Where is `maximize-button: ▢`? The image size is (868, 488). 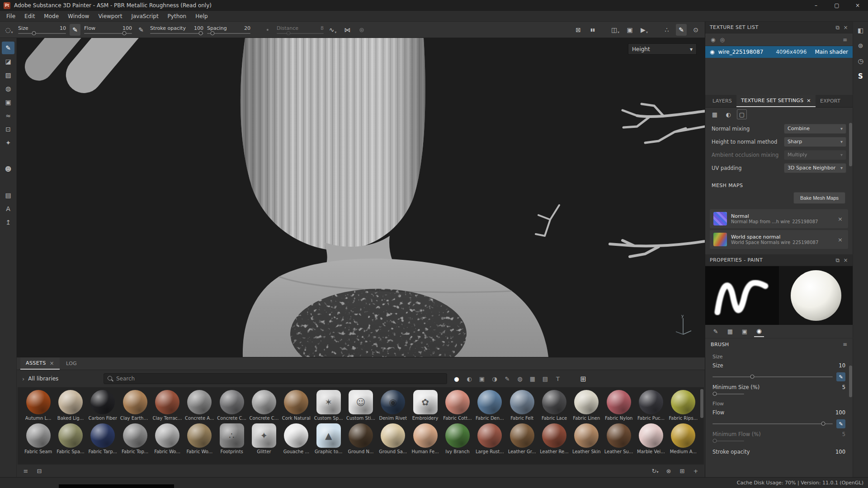
maximize-button: ▢ is located at coordinates (837, 5).